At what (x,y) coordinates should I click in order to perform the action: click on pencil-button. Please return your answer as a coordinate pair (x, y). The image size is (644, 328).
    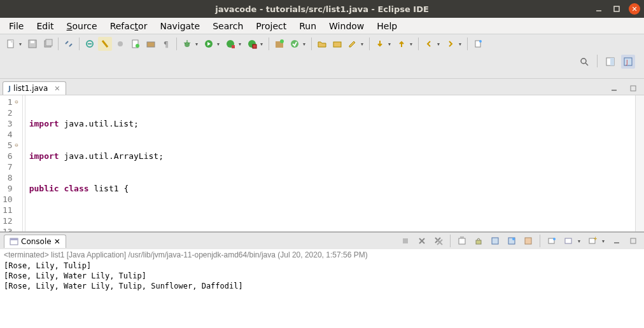
    Looking at the image, I should click on (353, 44).